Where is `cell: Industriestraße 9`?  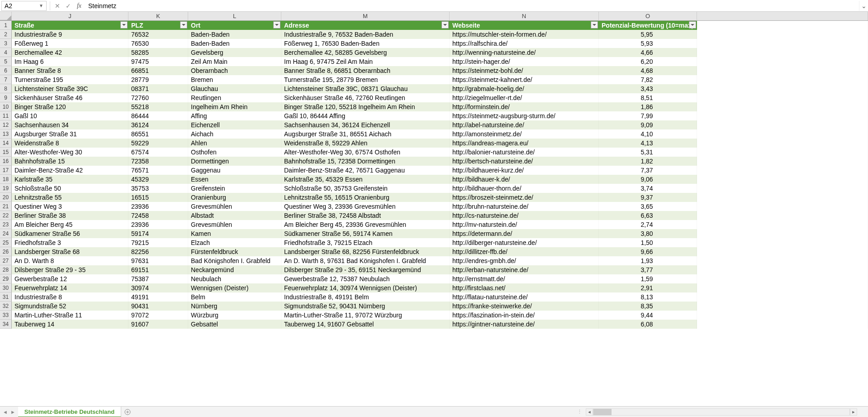
cell: Industriestraße 9 is located at coordinates (70, 34).